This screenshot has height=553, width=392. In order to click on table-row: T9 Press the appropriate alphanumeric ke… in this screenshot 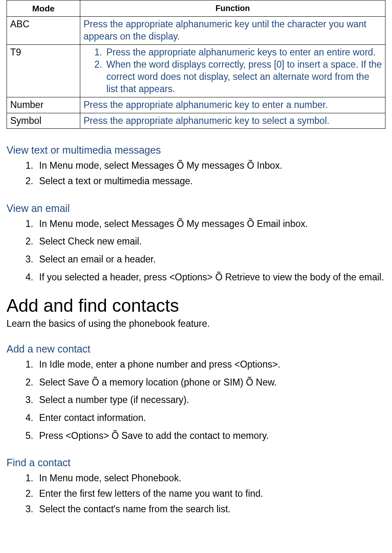, I will do `click(196, 71)`.